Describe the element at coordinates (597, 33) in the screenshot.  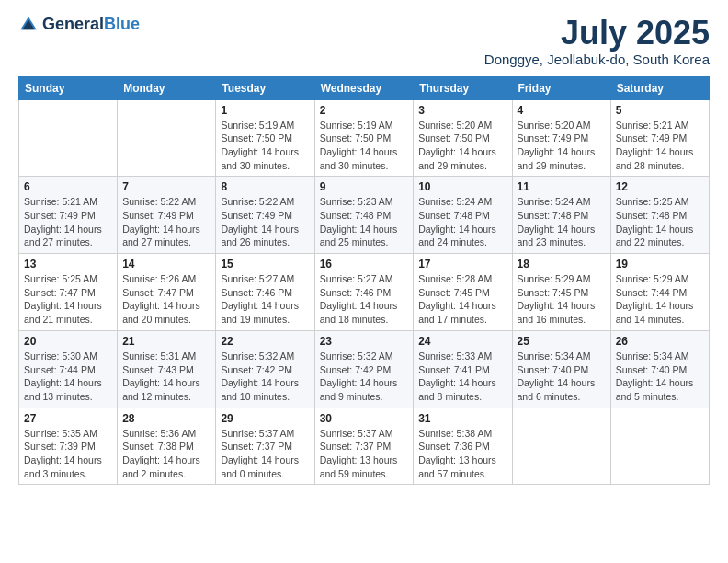
I see `month-title: July 2025` at that location.